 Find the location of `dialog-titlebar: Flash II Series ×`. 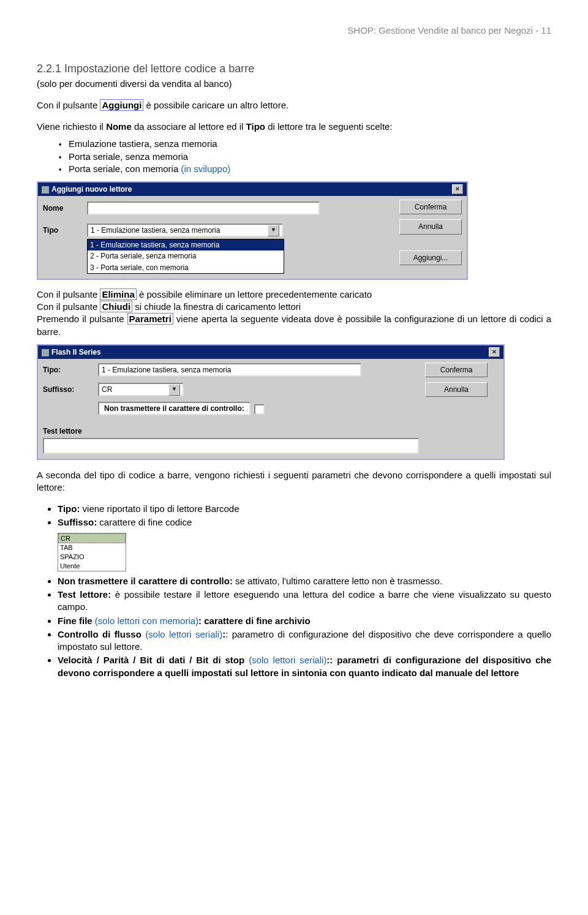

dialog-titlebar: Flash II Series × is located at coordinates (271, 352).